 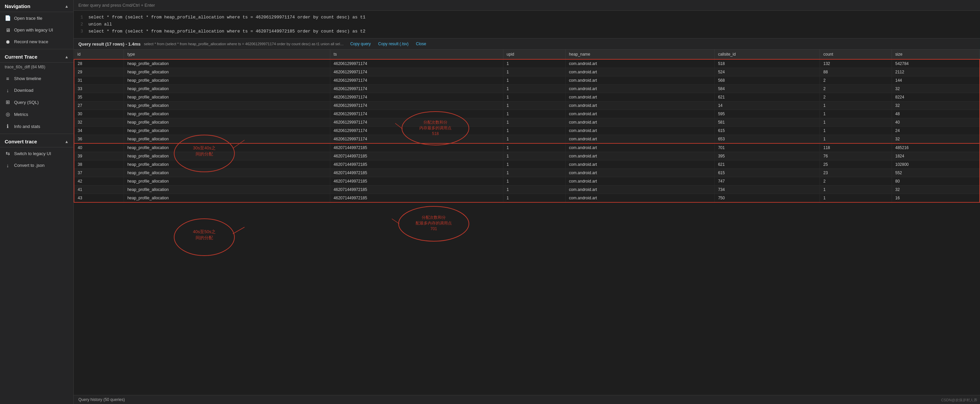 I want to click on query-area: Enter query and press Cmd/Ctrl + Enter 1…, so click(x=527, y=19).